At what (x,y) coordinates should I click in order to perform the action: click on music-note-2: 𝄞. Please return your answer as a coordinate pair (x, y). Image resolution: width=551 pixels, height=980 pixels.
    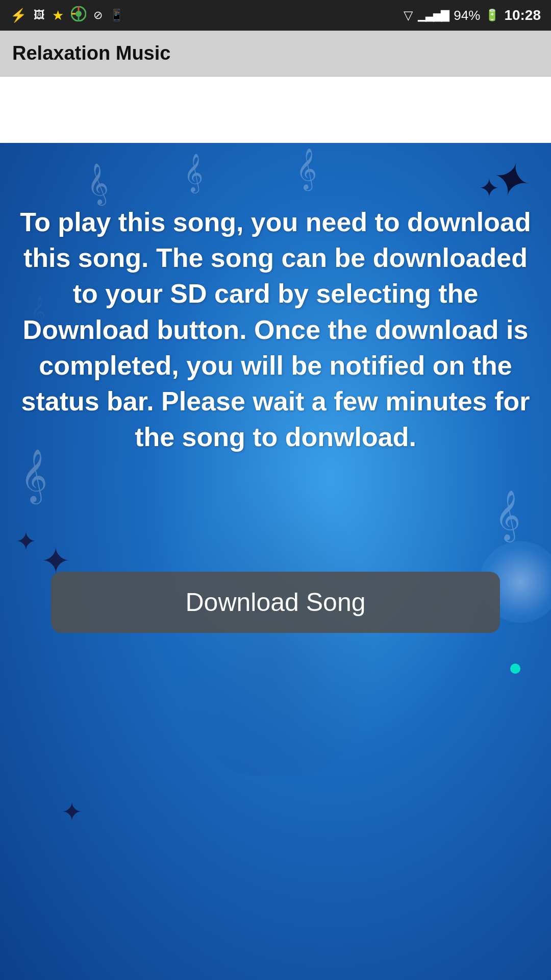
    Looking at the image, I should click on (193, 173).